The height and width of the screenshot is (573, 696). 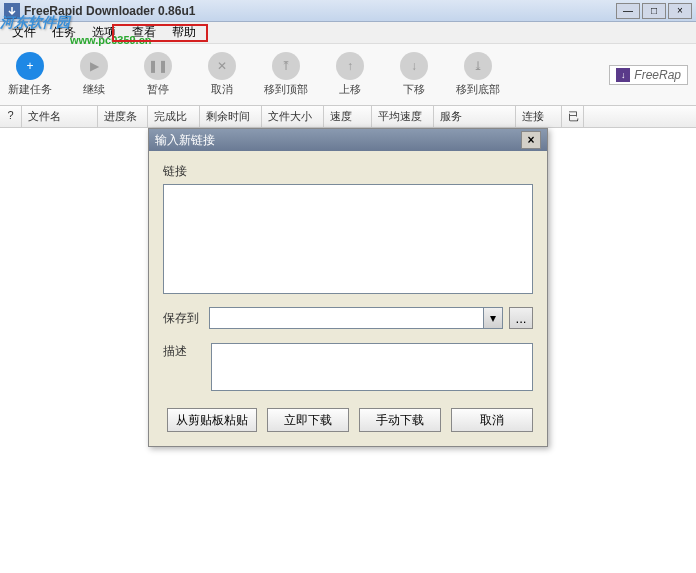 I want to click on col-percent: 完成比, so click(x=174, y=116).